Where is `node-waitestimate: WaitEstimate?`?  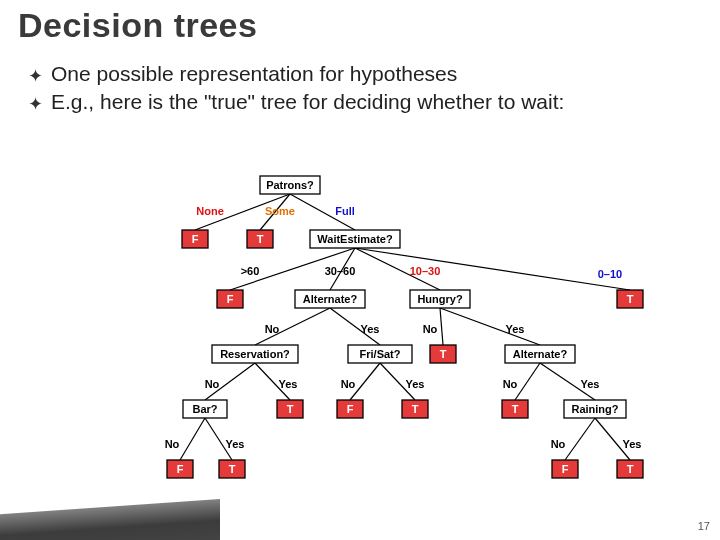
node-waitestimate: WaitEstimate? is located at coordinates (355, 239).